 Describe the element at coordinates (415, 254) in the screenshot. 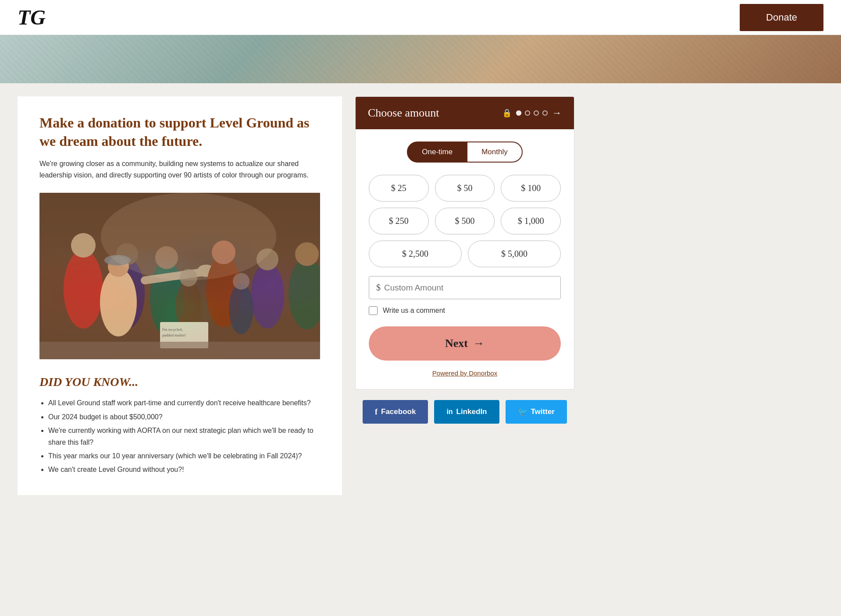

I see `amount-2500: $ 2,500` at that location.